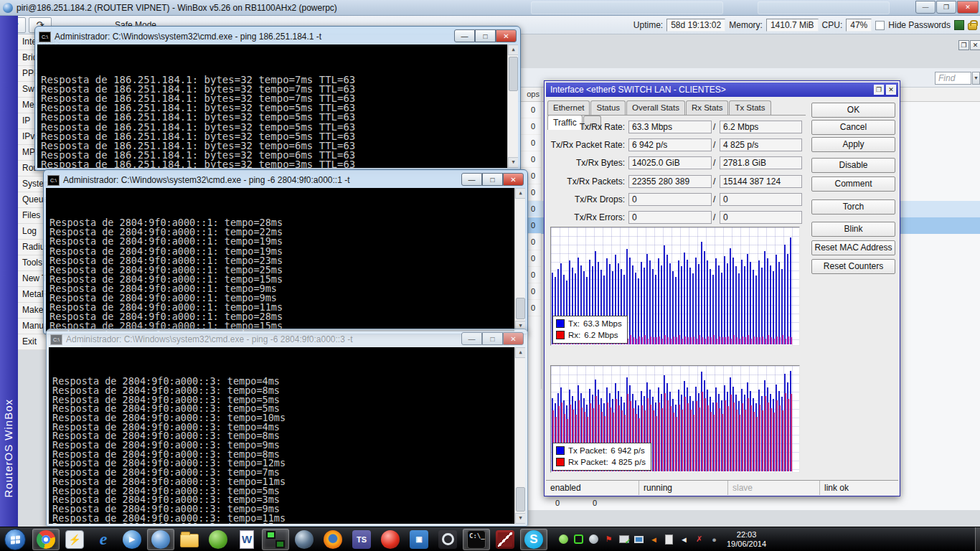  What do you see at coordinates (218, 540) in the screenshot?
I see `the-dude-icon` at bounding box center [218, 540].